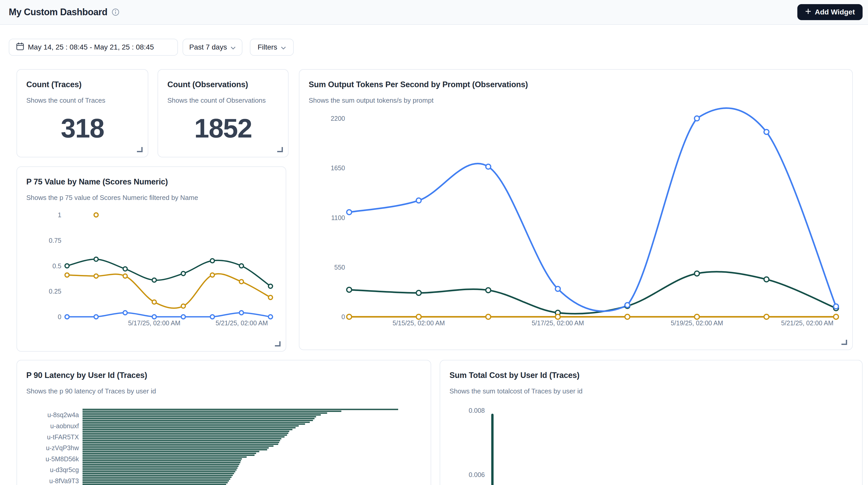 This screenshot has width=868, height=485. What do you see at coordinates (340, 267) in the screenshot?
I see `svg-text: 550` at bounding box center [340, 267].